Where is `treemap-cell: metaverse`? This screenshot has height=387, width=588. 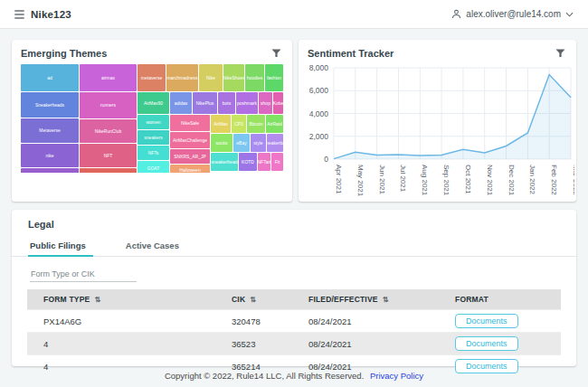
treemap-cell: metaverse is located at coordinates (152, 78).